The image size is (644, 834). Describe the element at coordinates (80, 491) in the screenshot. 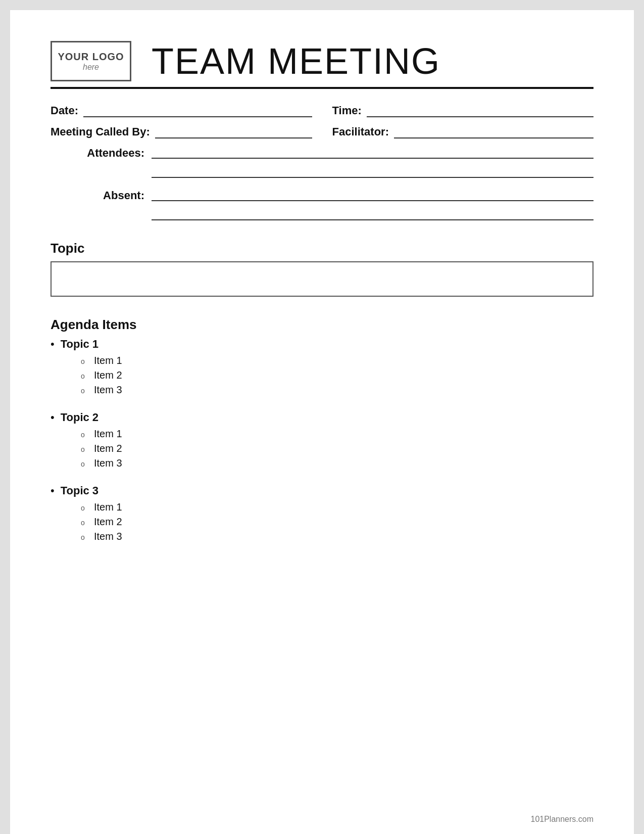

I see `topic-3-label: Topic 3` at that location.